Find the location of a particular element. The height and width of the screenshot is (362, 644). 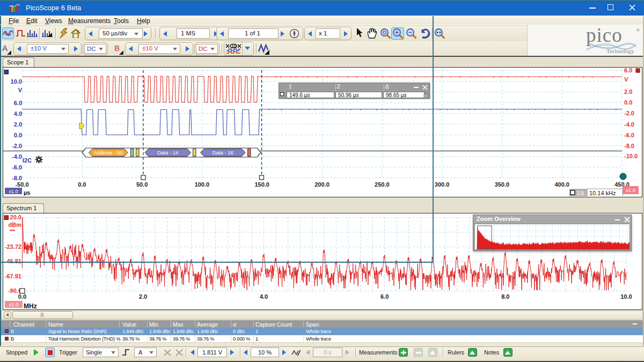

svg-text: dBm is located at coordinates (15, 225).